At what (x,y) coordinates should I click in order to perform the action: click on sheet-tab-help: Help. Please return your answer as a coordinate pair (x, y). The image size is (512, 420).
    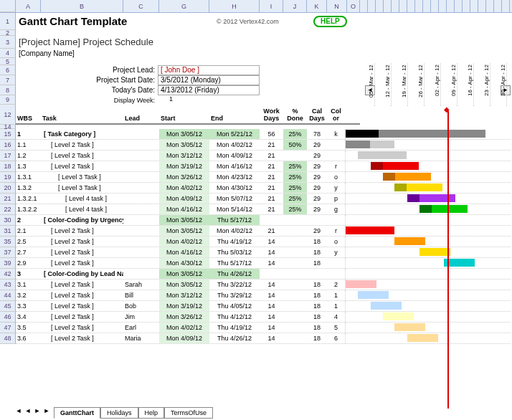
    Looking at the image, I should click on (152, 413).